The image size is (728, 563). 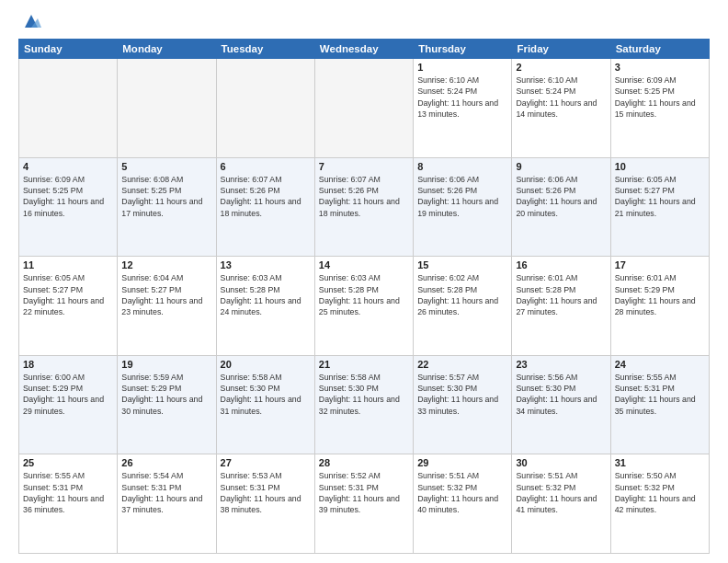 What do you see at coordinates (167, 306) in the screenshot?
I see `calendar-cell: 12Sunrise: 6:04 AM Sunset: 5:27 PM Dayli…` at bounding box center [167, 306].